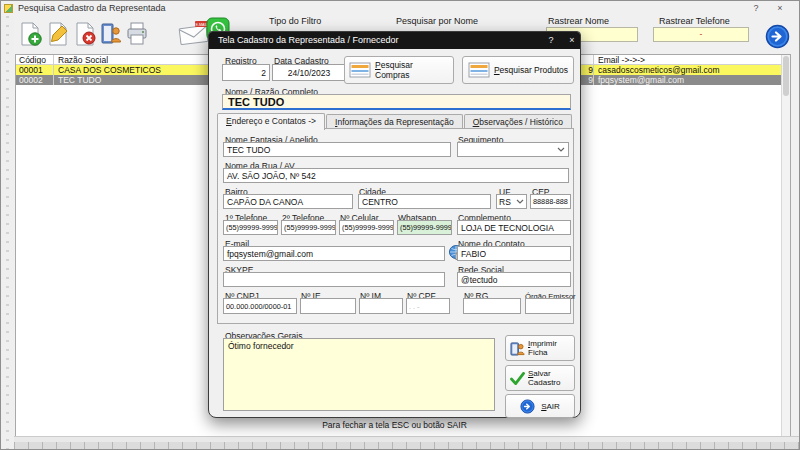 This screenshot has height=450, width=800. Describe the element at coordinates (692, 60) in the screenshot. I see `col-email: Email ->->->` at that location.